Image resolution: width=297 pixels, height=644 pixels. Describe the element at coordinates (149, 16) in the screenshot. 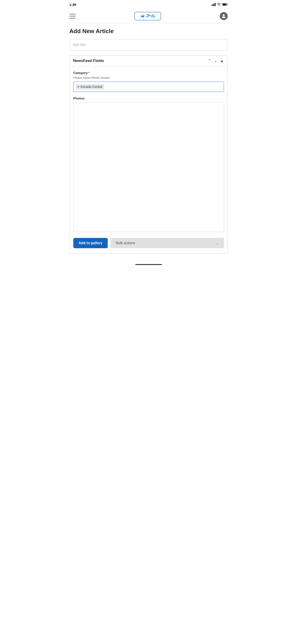

I see `navbar: ఈనాడు` at that location.